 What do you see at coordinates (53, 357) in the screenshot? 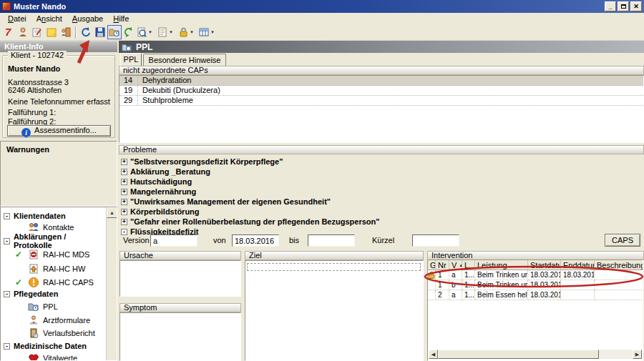
I see `tree-item-vitalwerte: Vitalwerte` at bounding box center [53, 357].